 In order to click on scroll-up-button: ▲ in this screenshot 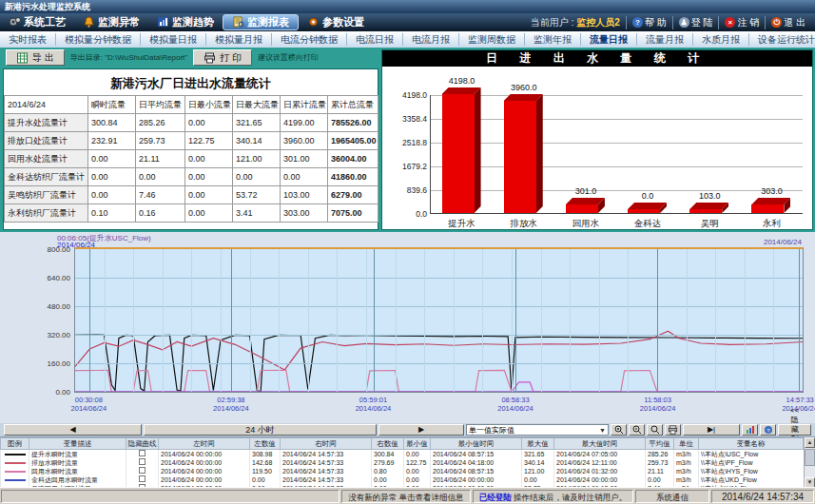, I will do `click(810, 443)`.